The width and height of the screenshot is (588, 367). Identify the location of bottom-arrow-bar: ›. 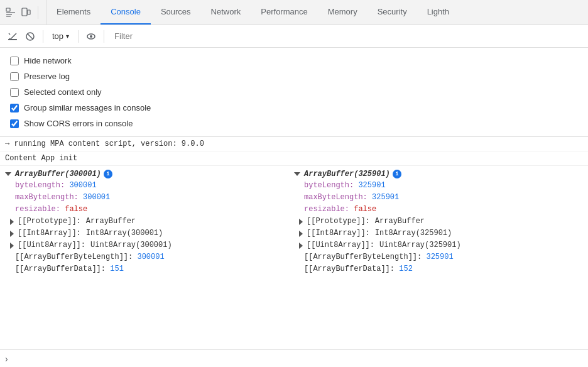
(294, 358).